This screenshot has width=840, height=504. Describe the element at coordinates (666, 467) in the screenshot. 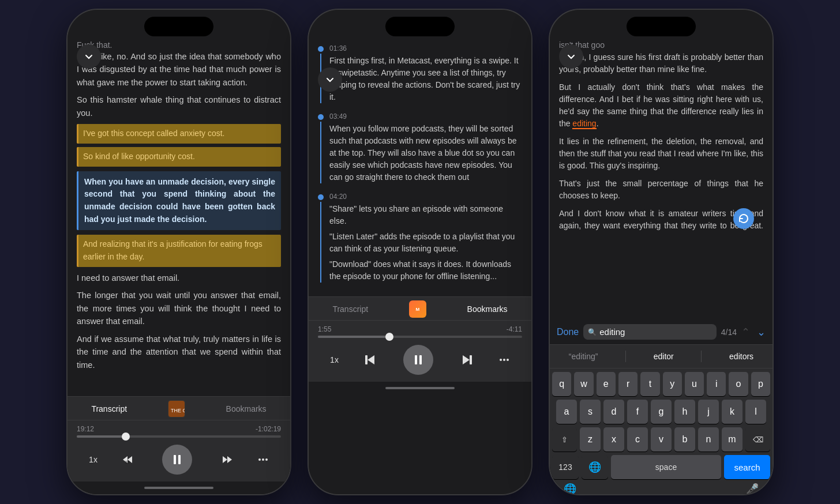

I see `space-key: space` at that location.